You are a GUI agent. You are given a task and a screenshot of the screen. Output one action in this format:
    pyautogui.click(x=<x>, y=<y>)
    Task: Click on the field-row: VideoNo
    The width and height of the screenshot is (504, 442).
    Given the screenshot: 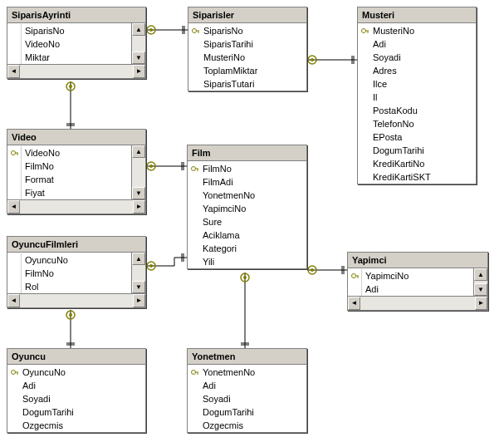 What is the action you would take?
    pyautogui.click(x=70, y=44)
    